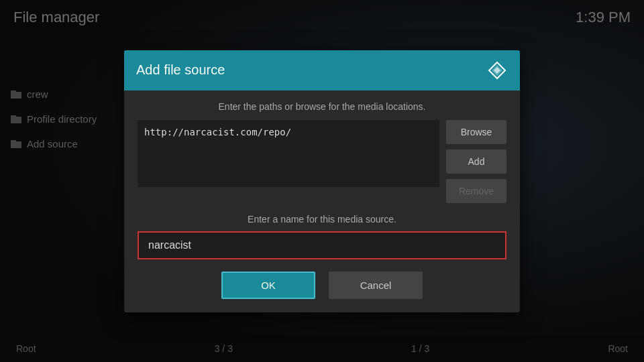 The height and width of the screenshot is (362, 644). Describe the element at coordinates (476, 162) in the screenshot. I see `add-button: Add` at that location.